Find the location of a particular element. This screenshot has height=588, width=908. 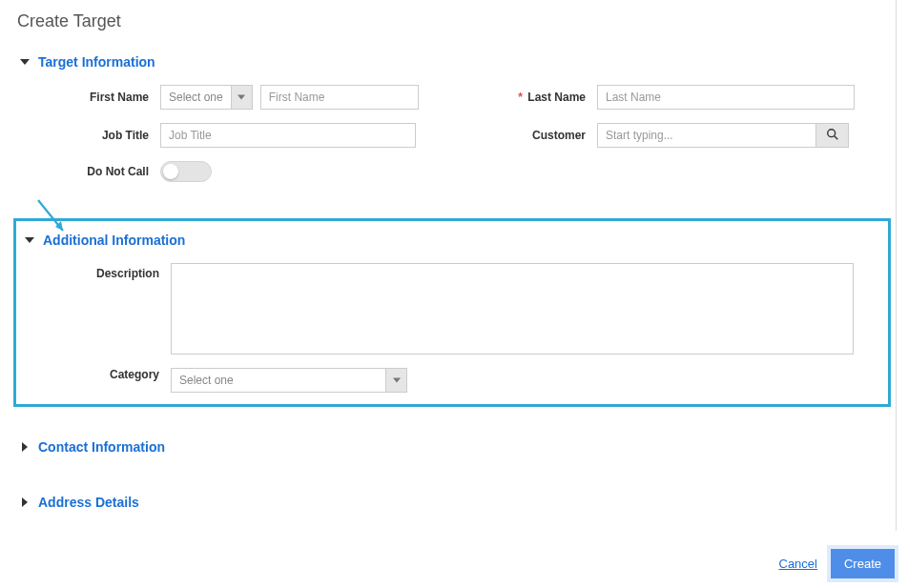

first-name-label: First Name is located at coordinates (89, 97).